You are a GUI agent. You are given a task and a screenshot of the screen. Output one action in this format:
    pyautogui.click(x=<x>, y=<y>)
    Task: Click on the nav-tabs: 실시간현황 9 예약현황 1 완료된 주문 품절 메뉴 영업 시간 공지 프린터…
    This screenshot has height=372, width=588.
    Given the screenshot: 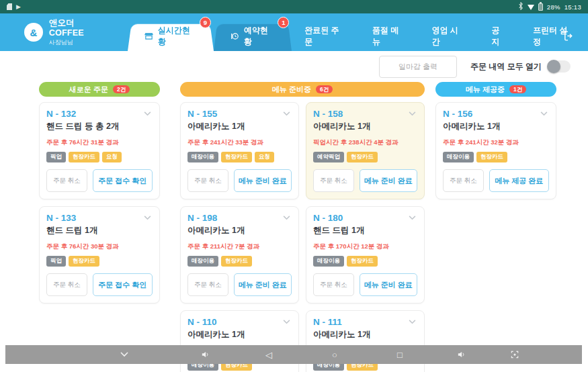 What is the action you would take?
    pyautogui.click(x=358, y=32)
    